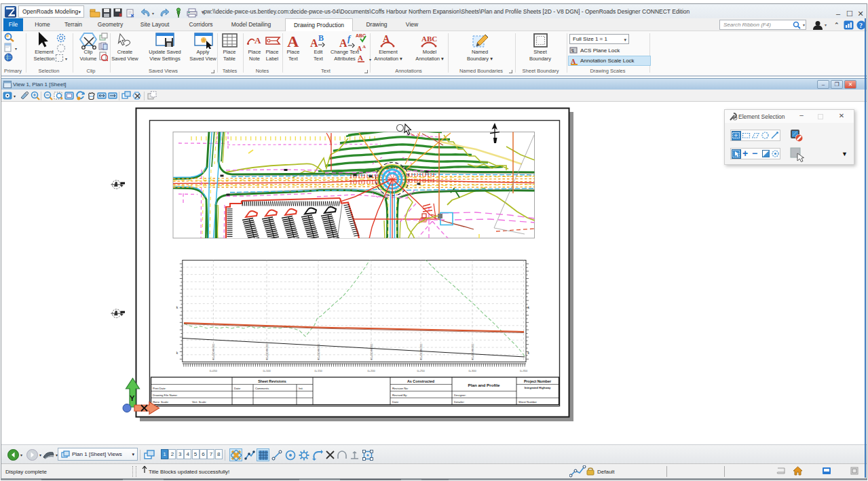  What do you see at coordinates (524, 370) in the screenshot?
I see `svg-text: 0+350` at bounding box center [524, 370].